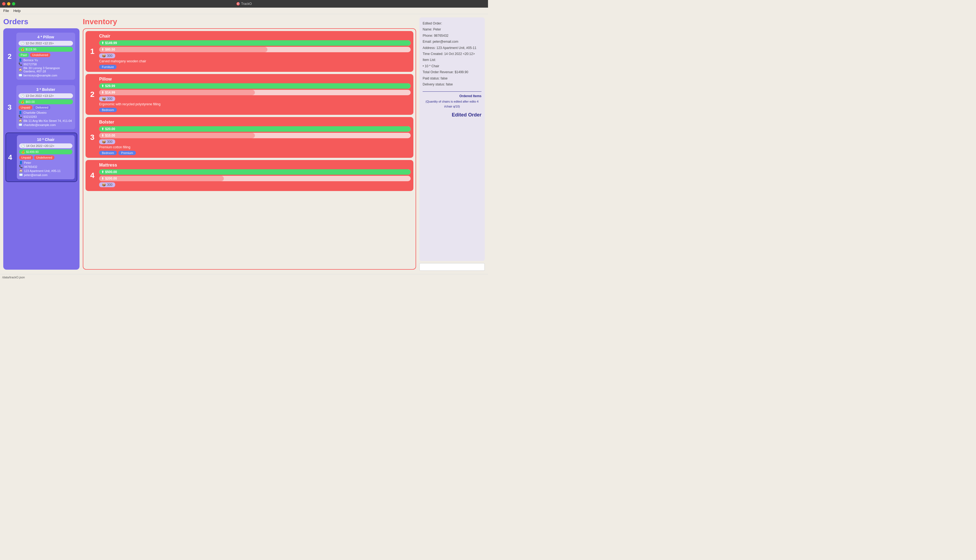 The image size is (976, 560). Describe the element at coordinates (452, 60) in the screenshot. I see `edited-order-item-list-label: Item List:` at that location.